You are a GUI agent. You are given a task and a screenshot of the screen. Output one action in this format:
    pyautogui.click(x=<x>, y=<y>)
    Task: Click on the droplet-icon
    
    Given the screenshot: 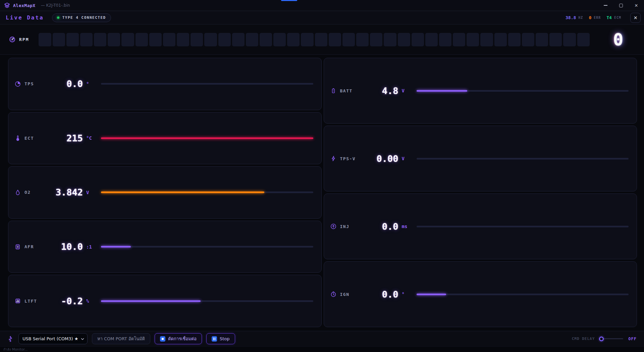 What is the action you would take?
    pyautogui.click(x=18, y=192)
    